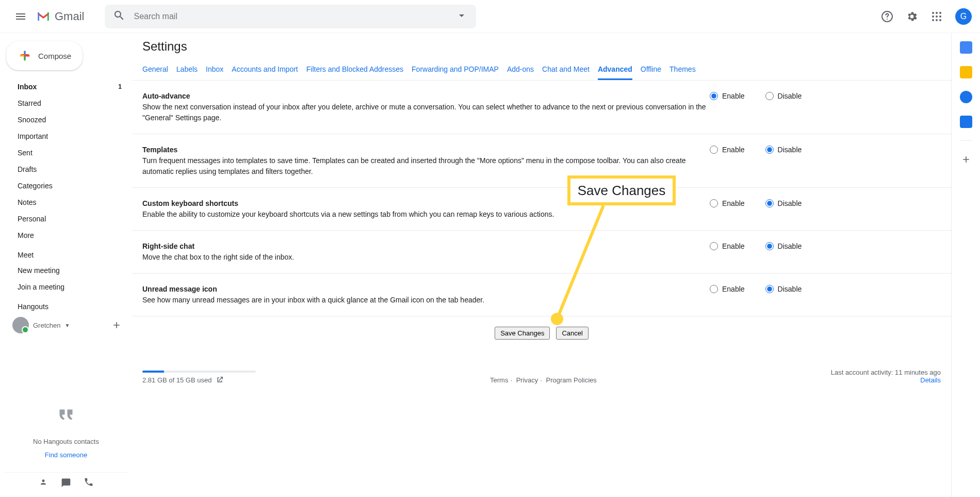 This screenshot has height=497, width=980. What do you see at coordinates (963, 17) in the screenshot?
I see `account-avatar: G` at bounding box center [963, 17].